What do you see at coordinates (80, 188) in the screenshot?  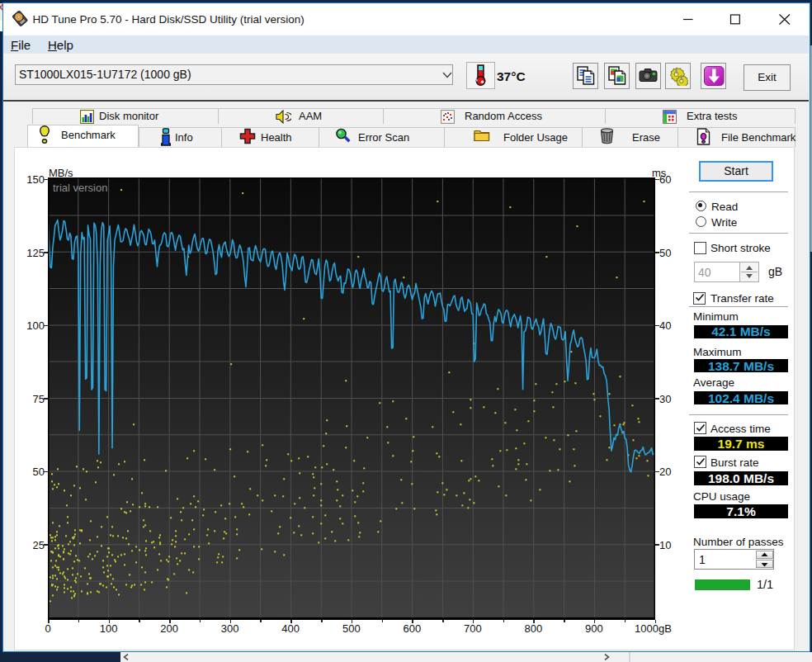 I see `svg-text: trial version` at bounding box center [80, 188].